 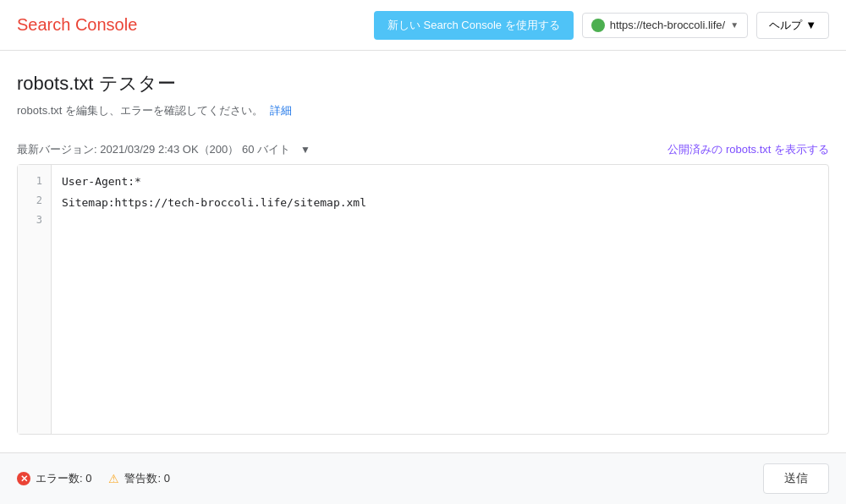 What do you see at coordinates (77, 25) in the screenshot?
I see `header-left: Search Console` at bounding box center [77, 25].